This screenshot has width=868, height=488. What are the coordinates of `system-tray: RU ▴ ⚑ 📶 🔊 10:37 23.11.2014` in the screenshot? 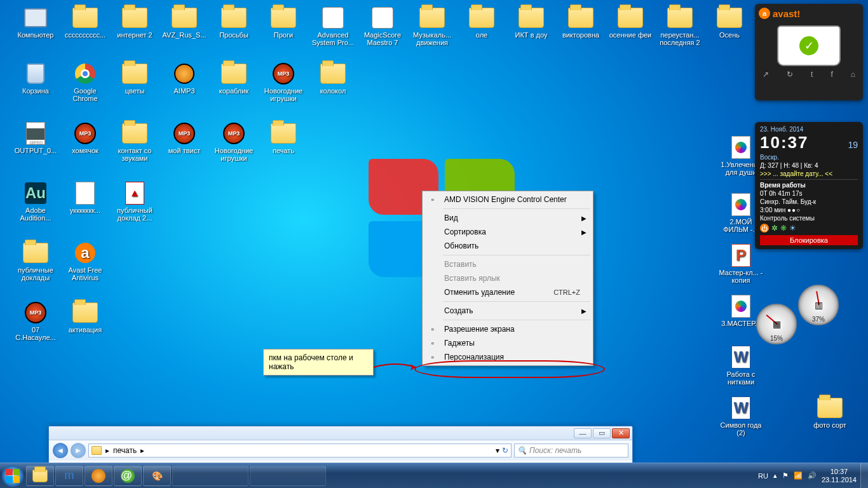 It's located at (807, 475).